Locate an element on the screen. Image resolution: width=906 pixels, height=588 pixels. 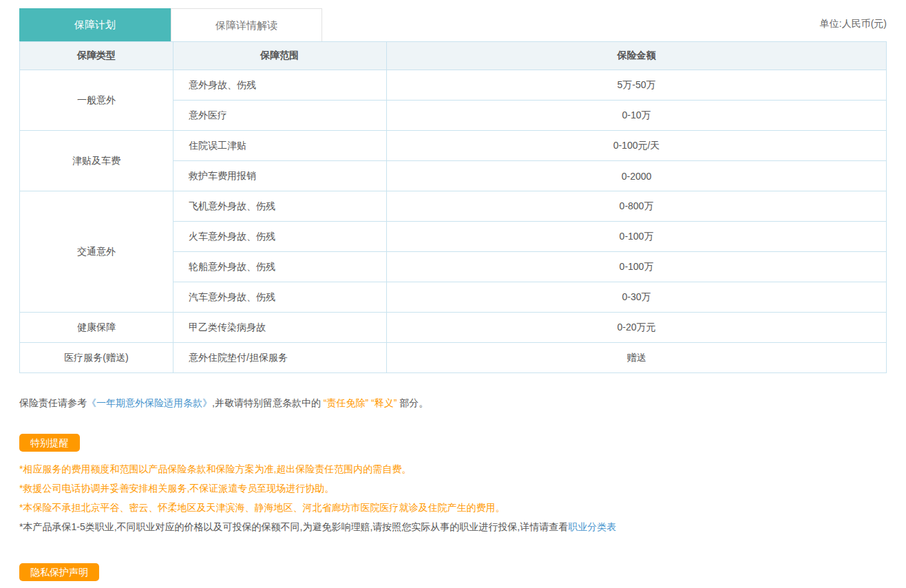
table-row: 一般意外意外身故、伤残5万-50万 is located at coordinates (453, 85).